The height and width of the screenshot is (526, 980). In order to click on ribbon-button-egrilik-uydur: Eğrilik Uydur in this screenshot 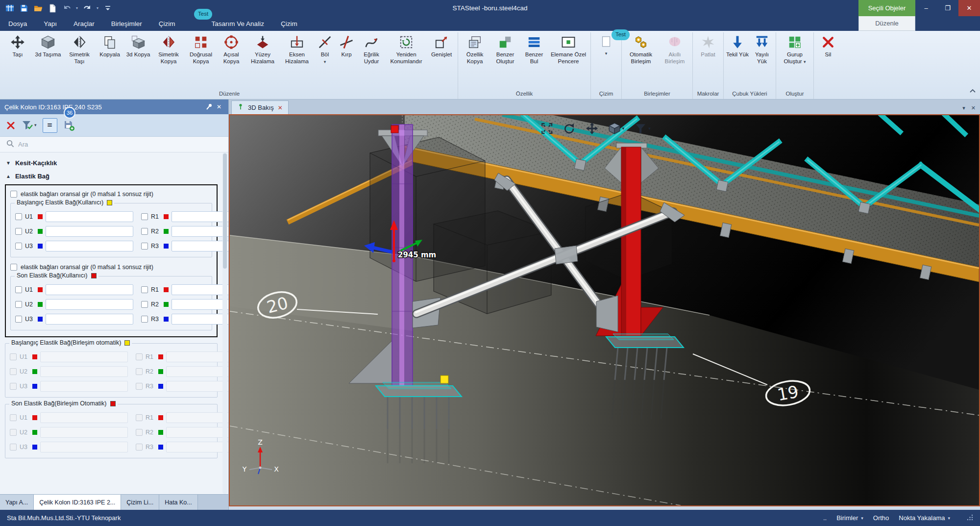, I will do `click(371, 49)`.